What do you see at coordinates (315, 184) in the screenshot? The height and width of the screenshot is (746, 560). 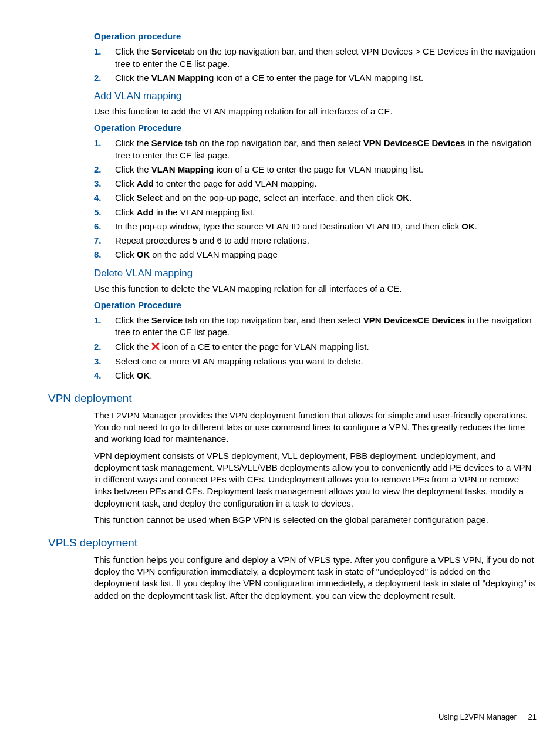 I see `list-item: 3.Click Add to enter the page for add VL…` at bounding box center [315, 184].